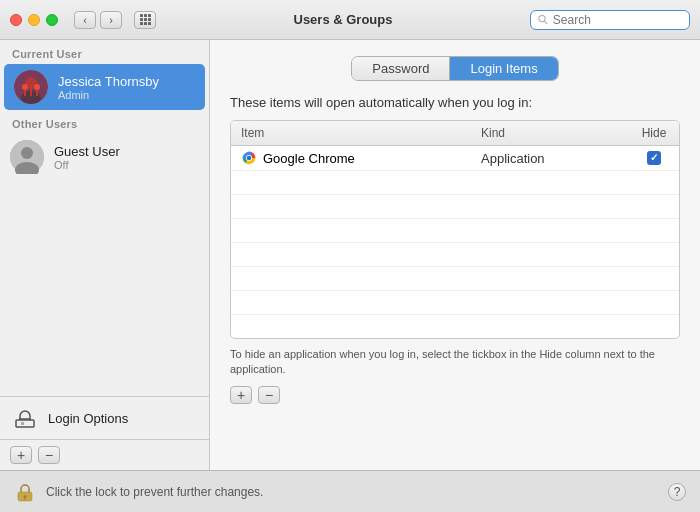 This screenshot has width=700, height=512. Describe the element at coordinates (654, 158) in the screenshot. I see `hide-checkbox` at that location.